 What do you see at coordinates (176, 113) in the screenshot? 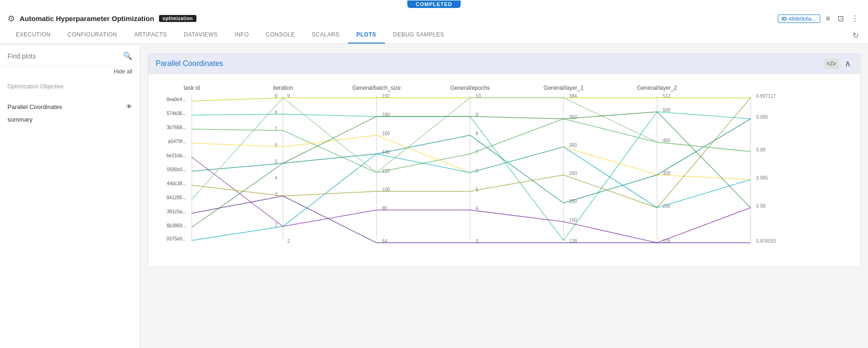
I see `svg-text: 574b36...` at bounding box center [176, 113].